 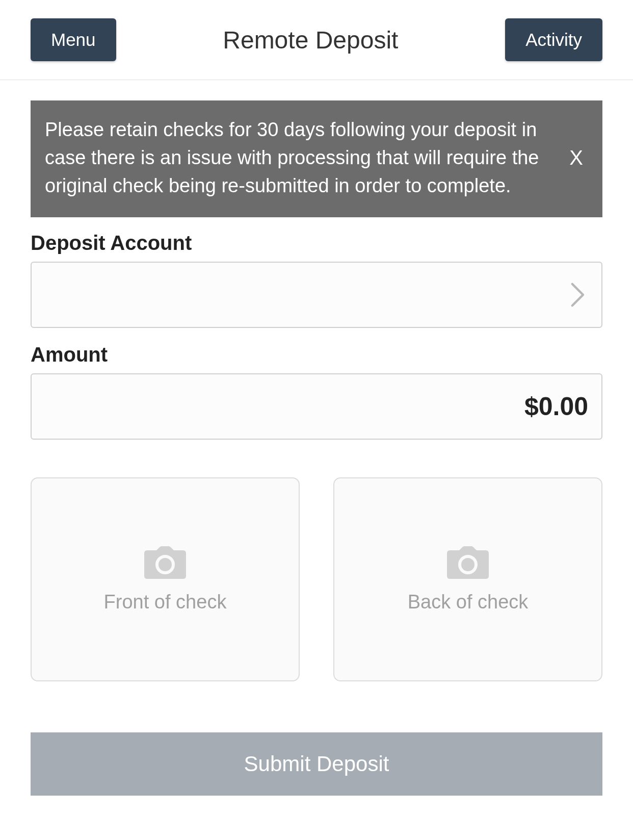 I want to click on submit-deposit-button: Submit Deposit, so click(x=316, y=764).